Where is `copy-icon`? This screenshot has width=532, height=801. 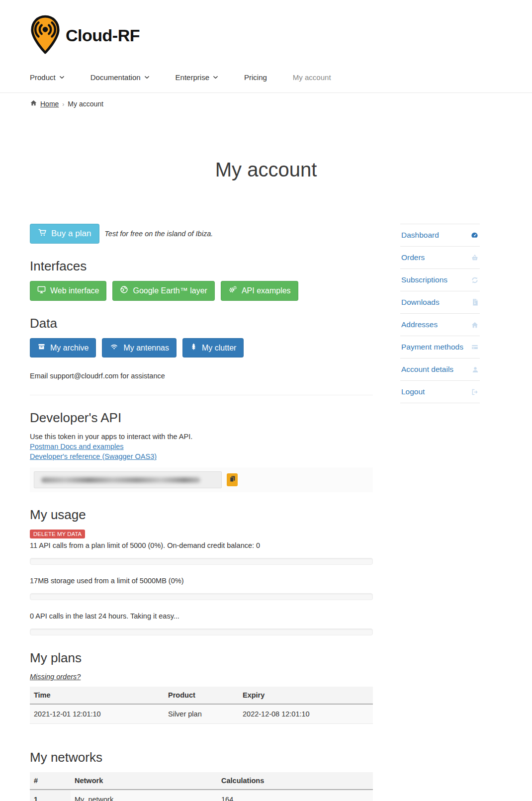 copy-icon is located at coordinates (233, 480).